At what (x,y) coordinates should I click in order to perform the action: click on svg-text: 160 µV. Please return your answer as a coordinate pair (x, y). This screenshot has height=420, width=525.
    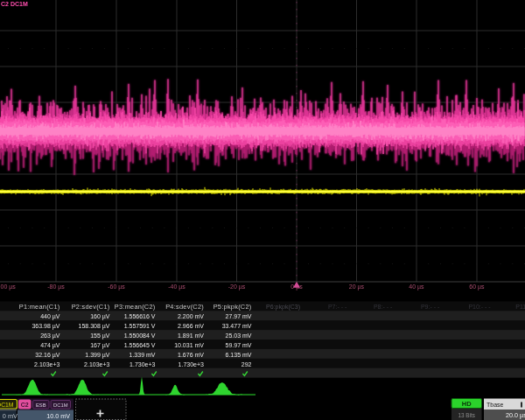
    Looking at the image, I should click on (100, 317).